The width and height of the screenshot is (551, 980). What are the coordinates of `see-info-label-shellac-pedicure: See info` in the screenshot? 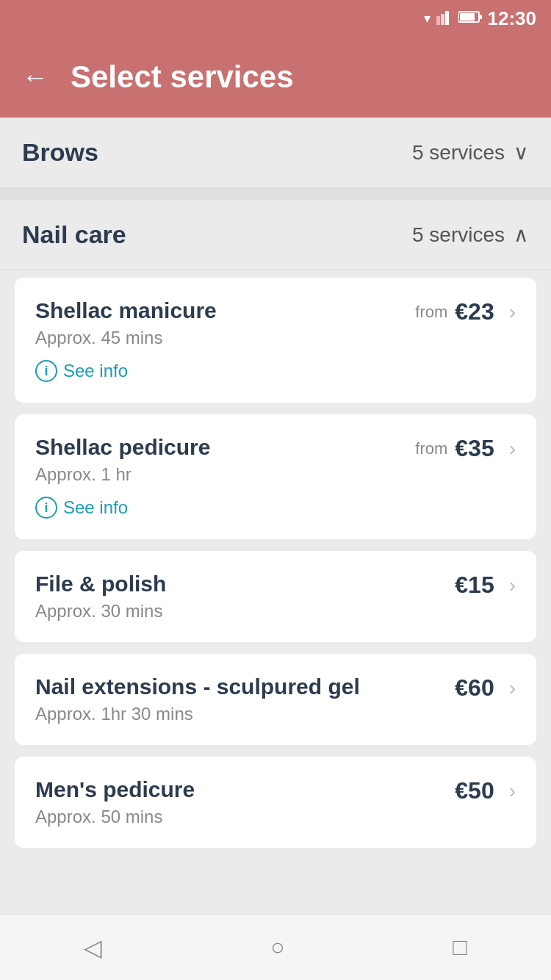 It's located at (96, 508).